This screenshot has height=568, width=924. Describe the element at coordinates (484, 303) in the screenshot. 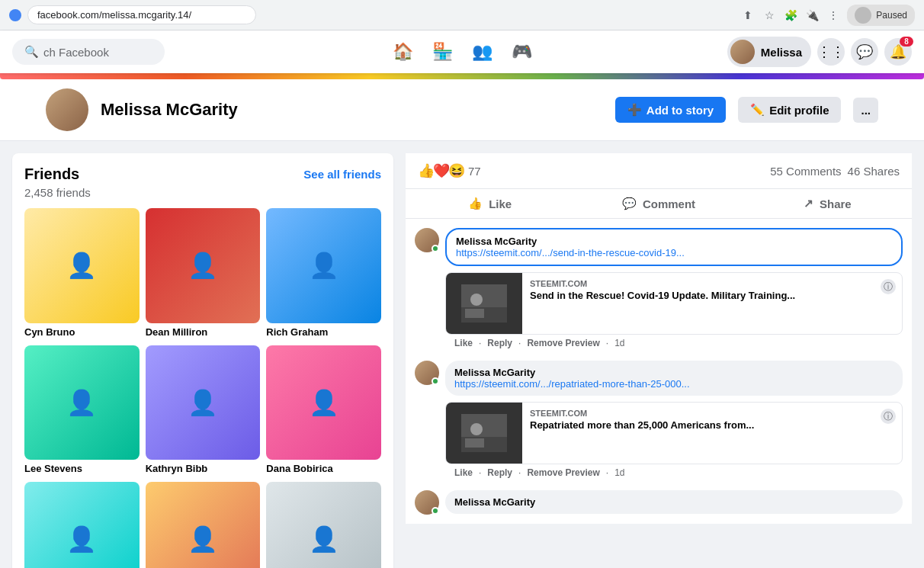

I see `preview-image` at that location.